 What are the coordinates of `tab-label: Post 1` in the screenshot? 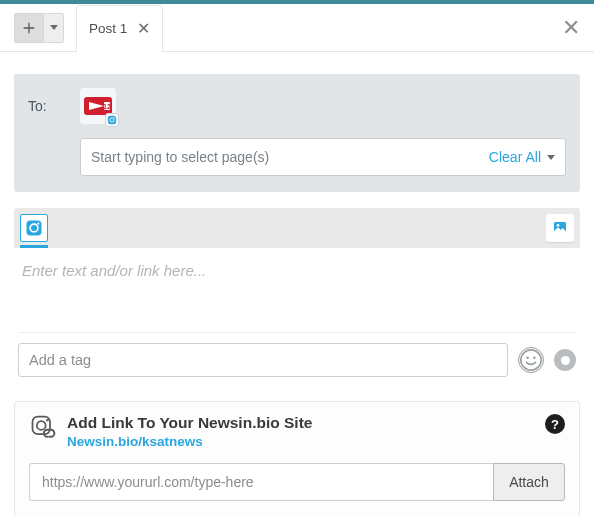 It's located at (108, 28).